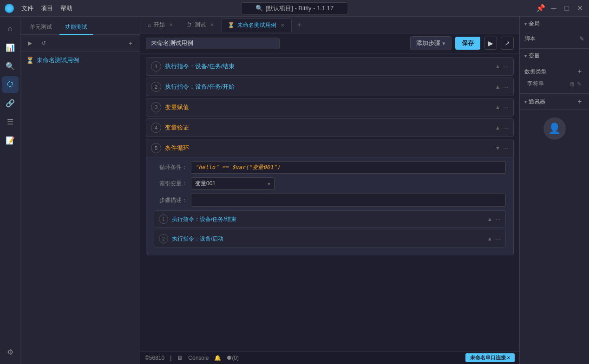 Image resolution: width=589 pixels, height=364 pixels. What do you see at coordinates (497, 128) in the screenshot?
I see `step-4-chevron-up: ▲` at bounding box center [497, 128].